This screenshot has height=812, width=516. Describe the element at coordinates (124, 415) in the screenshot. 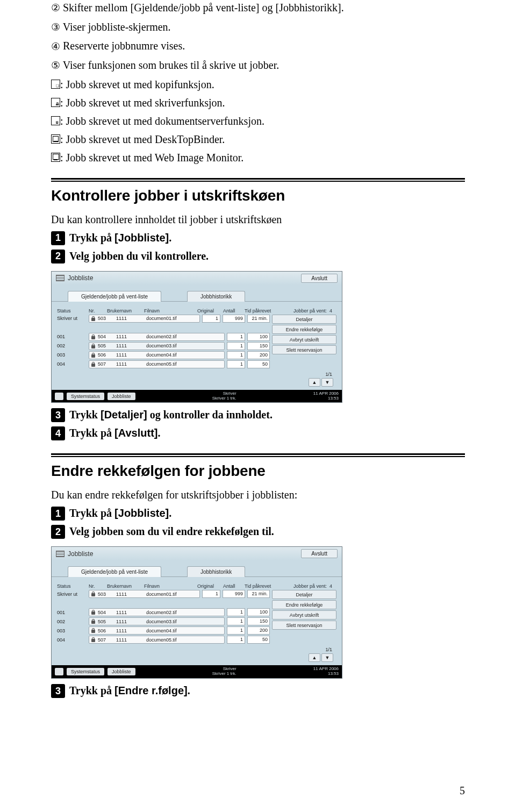

I see `ref-detaljer: [Detaljer]` at that location.